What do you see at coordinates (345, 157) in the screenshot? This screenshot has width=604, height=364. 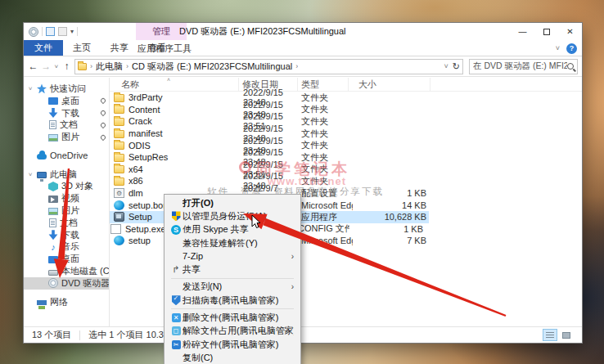 I see `file-row: SetupRes2022/9/15 23:48文件夹` at bounding box center [345, 157].